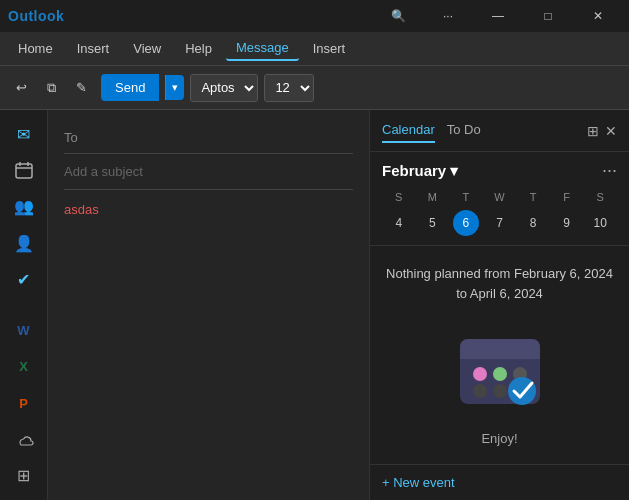 This screenshot has height=500, width=629. I want to click on cal-day-4: 4, so click(399, 223).